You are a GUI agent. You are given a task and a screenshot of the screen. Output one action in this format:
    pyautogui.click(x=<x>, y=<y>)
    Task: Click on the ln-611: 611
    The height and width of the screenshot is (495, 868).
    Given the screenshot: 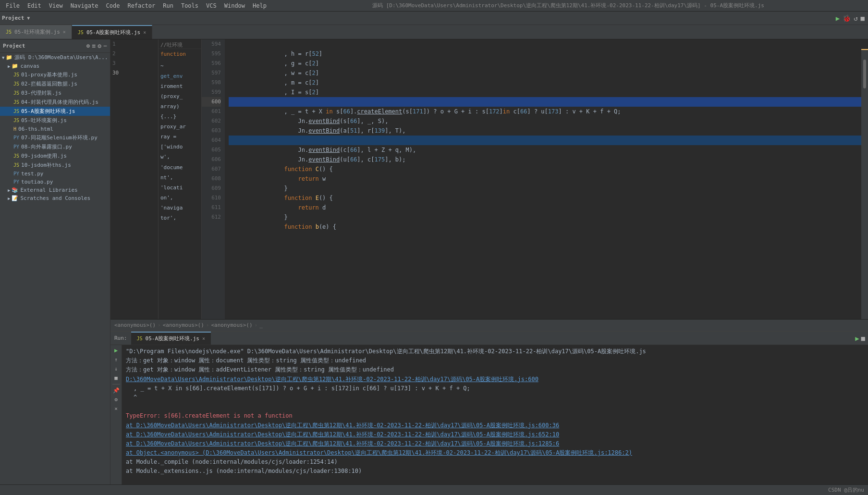 What is the action you would take?
    pyautogui.click(x=211, y=208)
    